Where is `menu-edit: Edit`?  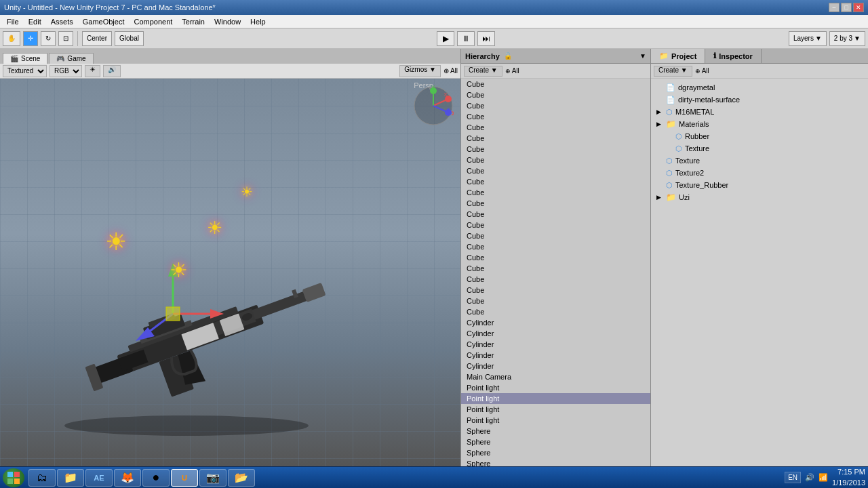 menu-edit: Edit is located at coordinates (35, 22).